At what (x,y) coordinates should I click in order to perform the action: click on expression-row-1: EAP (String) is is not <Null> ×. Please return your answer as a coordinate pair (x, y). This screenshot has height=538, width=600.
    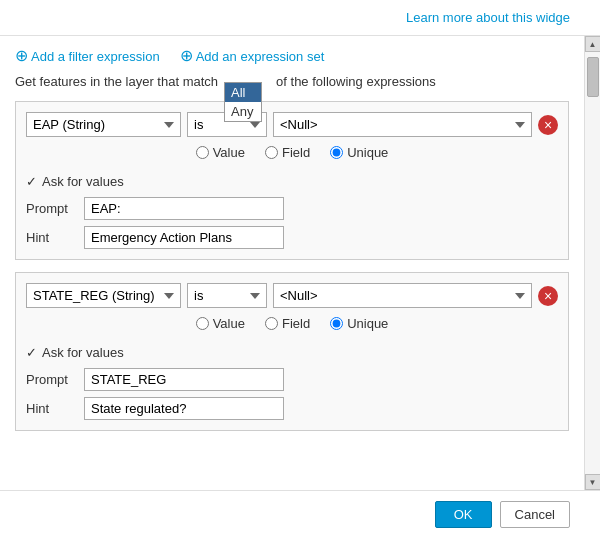
    Looking at the image, I should click on (292, 124).